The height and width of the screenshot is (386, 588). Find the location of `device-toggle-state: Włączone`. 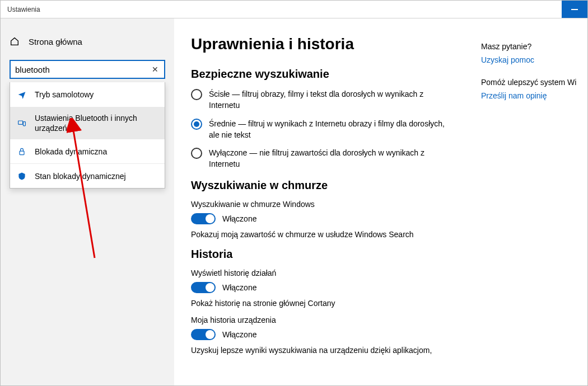

device-toggle-state: Włączone is located at coordinates (240, 335).